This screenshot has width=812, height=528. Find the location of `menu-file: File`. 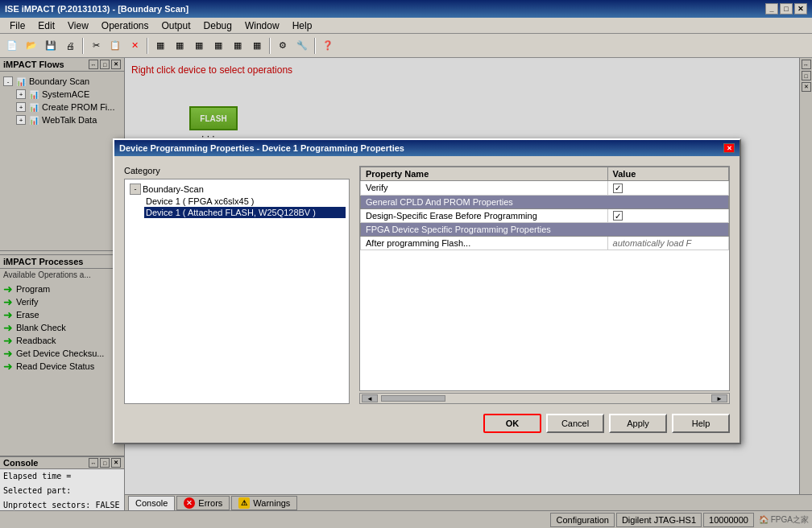

menu-file: File is located at coordinates (18, 26).